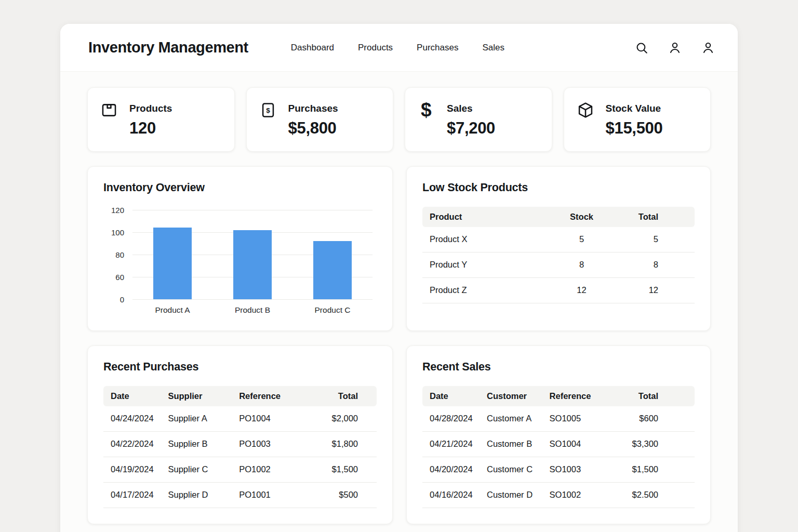  I want to click on low-stock-panel: Low Stock Products ProductStockTotalProd…, so click(558, 248).